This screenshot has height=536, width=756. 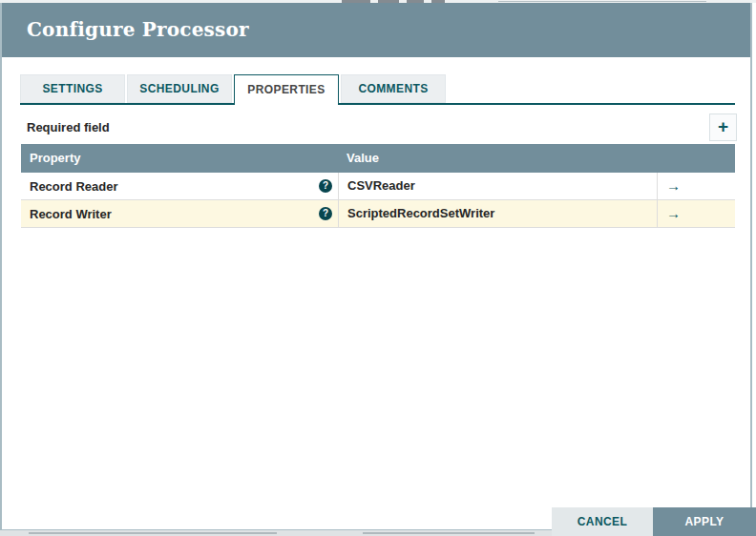 What do you see at coordinates (378, 187) in the screenshot?
I see `table-row: Record Reader ? CSVReader →` at bounding box center [378, 187].